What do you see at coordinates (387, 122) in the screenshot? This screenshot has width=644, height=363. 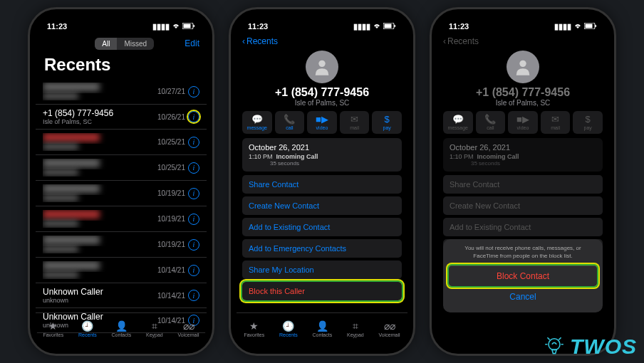 I see `action-pay: $pay` at bounding box center [387, 122].